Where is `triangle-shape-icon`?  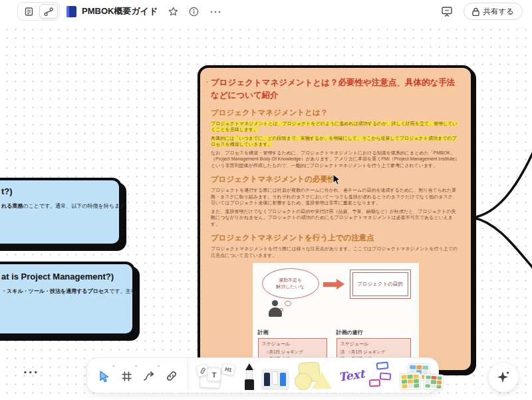 triangle-shape-icon is located at coordinates (322, 380).